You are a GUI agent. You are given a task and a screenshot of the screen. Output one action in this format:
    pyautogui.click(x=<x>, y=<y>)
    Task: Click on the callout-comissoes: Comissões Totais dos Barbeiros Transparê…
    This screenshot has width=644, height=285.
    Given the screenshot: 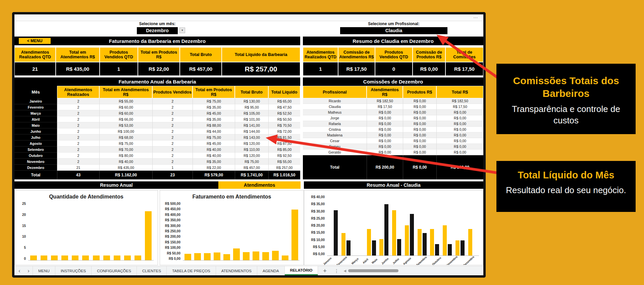 What is the action you would take?
    pyautogui.click(x=566, y=99)
    